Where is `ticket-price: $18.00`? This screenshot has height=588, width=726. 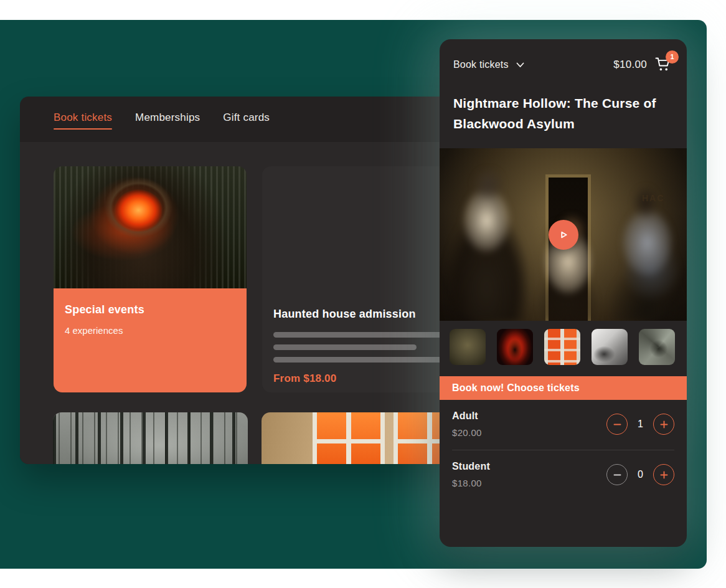 ticket-price: $18.00 is located at coordinates (471, 483).